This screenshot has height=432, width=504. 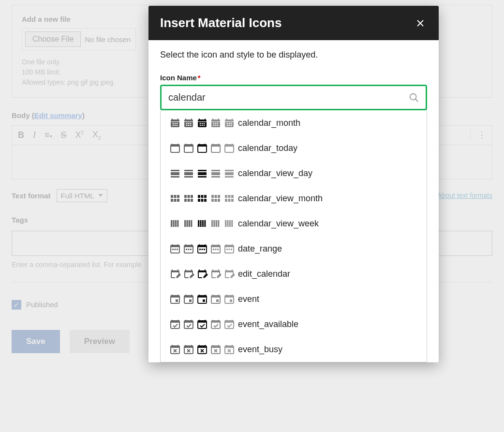 What do you see at coordinates (294, 324) in the screenshot?
I see `icon-result-event_available: event_available` at bounding box center [294, 324].